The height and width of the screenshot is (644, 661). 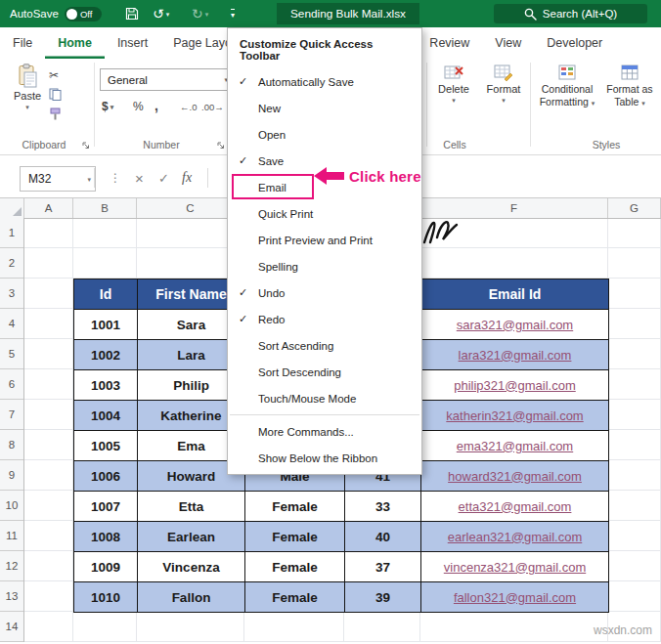 What do you see at coordinates (12, 293) in the screenshot?
I see `row-header-3: 3` at bounding box center [12, 293].